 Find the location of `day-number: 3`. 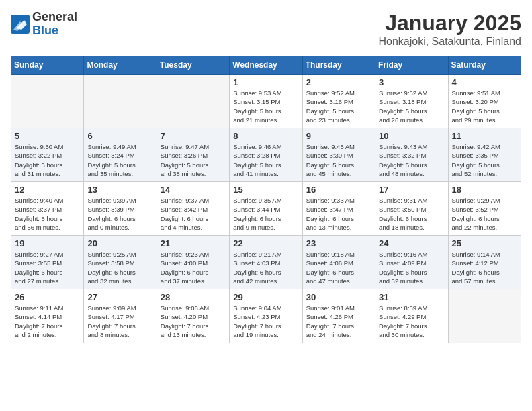

day-number: 3 is located at coordinates (411, 82).